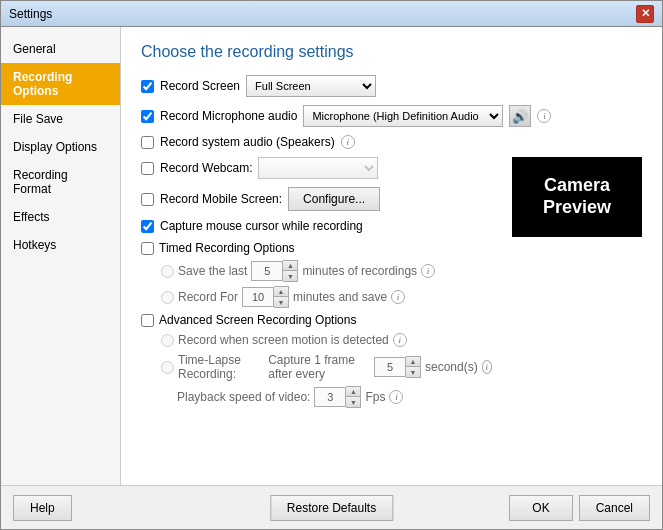 Image resolution: width=663 pixels, height=530 pixels. Describe the element at coordinates (311, 86) in the screenshot. I see `screen-select: Full Screen Window Region` at that location.